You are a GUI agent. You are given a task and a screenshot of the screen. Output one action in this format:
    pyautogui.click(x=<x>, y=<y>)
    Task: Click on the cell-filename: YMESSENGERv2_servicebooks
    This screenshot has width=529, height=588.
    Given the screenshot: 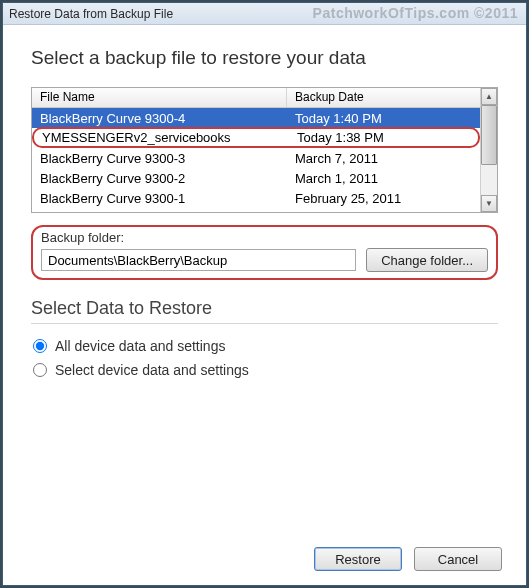 What is the action you would take?
    pyautogui.click(x=162, y=138)
    